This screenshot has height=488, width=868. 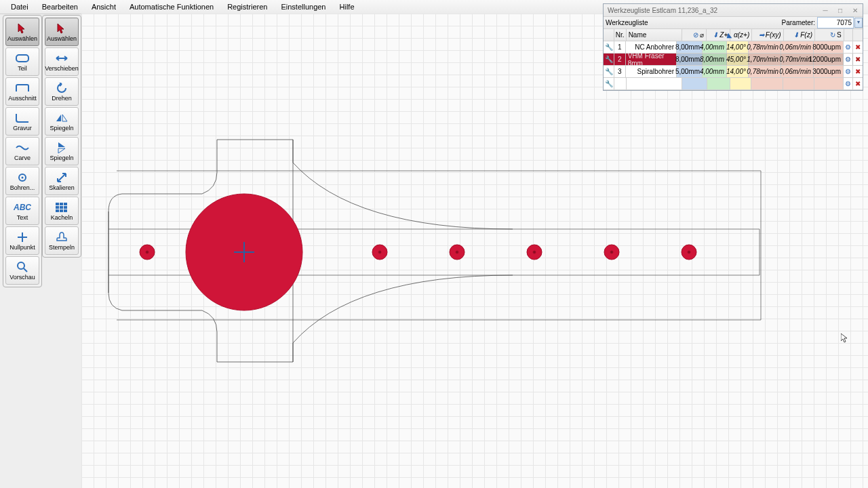 I want to click on tool-carve: Carve, so click(x=22, y=151).